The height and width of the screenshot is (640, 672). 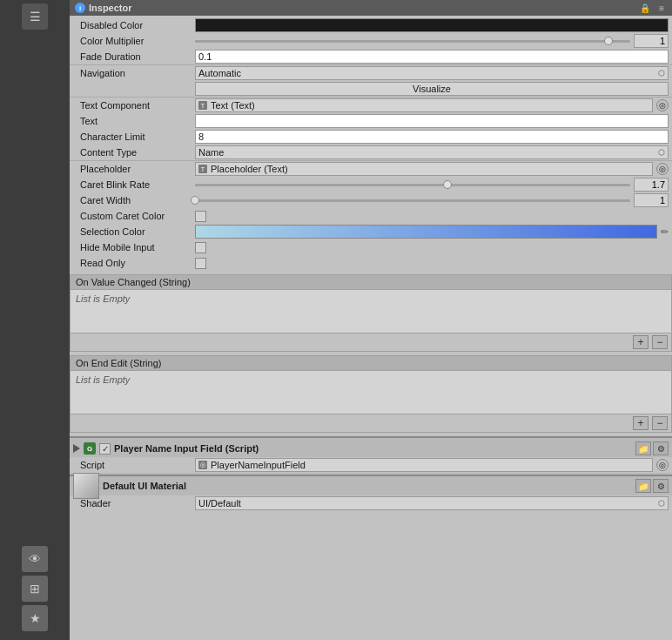 What do you see at coordinates (371, 105) in the screenshot?
I see `text-component-row: Text Component T Text (Text) ◎` at bounding box center [371, 105].